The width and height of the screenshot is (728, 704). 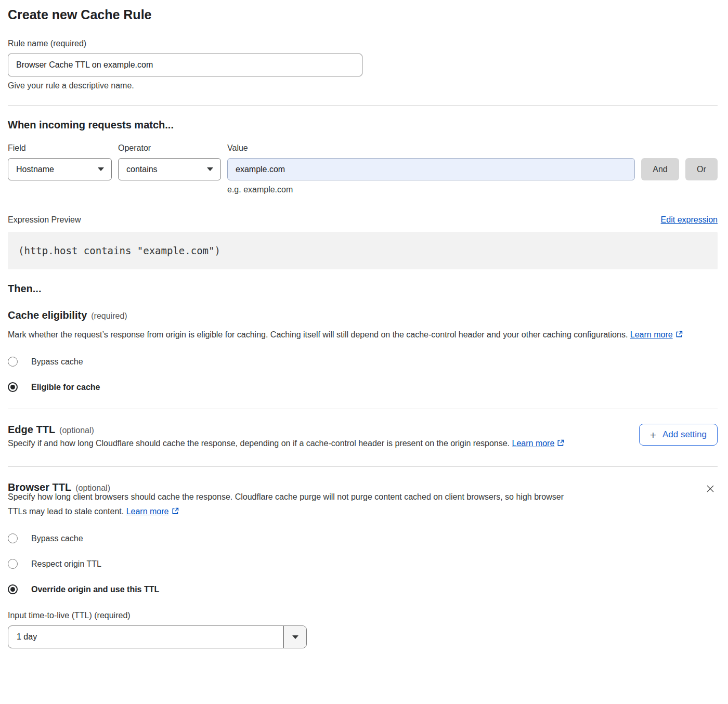 What do you see at coordinates (295, 637) in the screenshot?
I see `ttl-select-arrow` at bounding box center [295, 637].